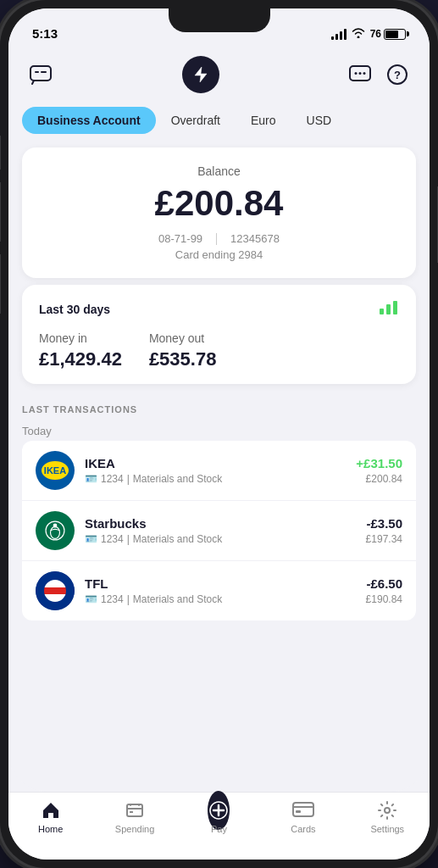  What do you see at coordinates (201, 75) in the screenshot?
I see `app-logo` at bounding box center [201, 75].